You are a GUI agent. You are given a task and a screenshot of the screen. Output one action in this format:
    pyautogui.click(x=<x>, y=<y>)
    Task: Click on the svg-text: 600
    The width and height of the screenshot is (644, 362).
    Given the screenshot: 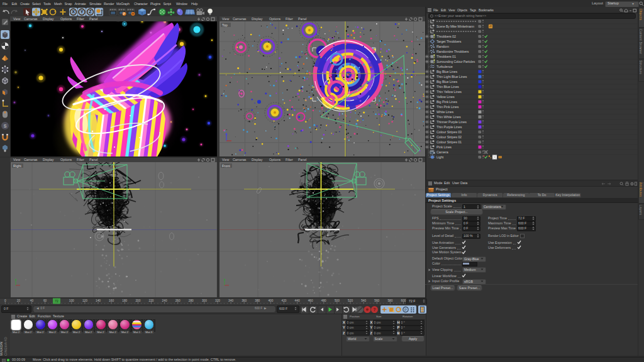 What is the action you would take?
    pyautogui.click(x=403, y=300)
    